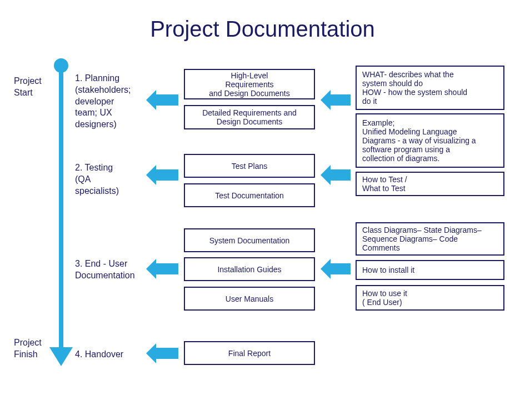  I want to click on box-test-doc: Test Documentation, so click(249, 196).